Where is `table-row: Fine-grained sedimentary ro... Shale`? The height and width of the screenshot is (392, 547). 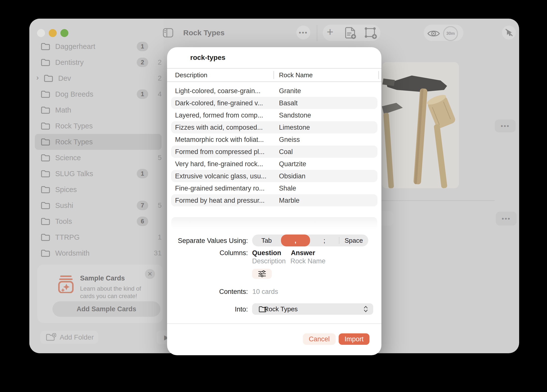
table-row: Fine-grained sedimentary ro... Shale is located at coordinates (274, 188).